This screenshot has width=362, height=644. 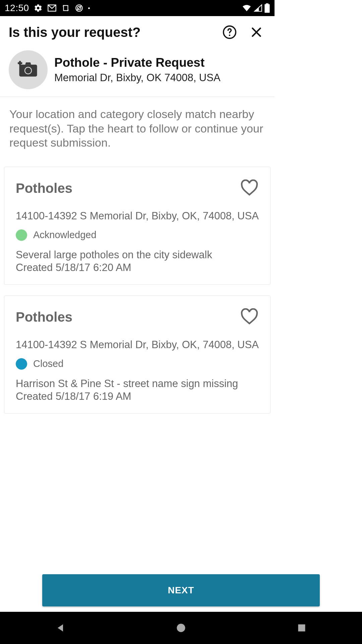 What do you see at coordinates (47, 8) in the screenshot?
I see `status-left-group: 12:50` at bounding box center [47, 8].